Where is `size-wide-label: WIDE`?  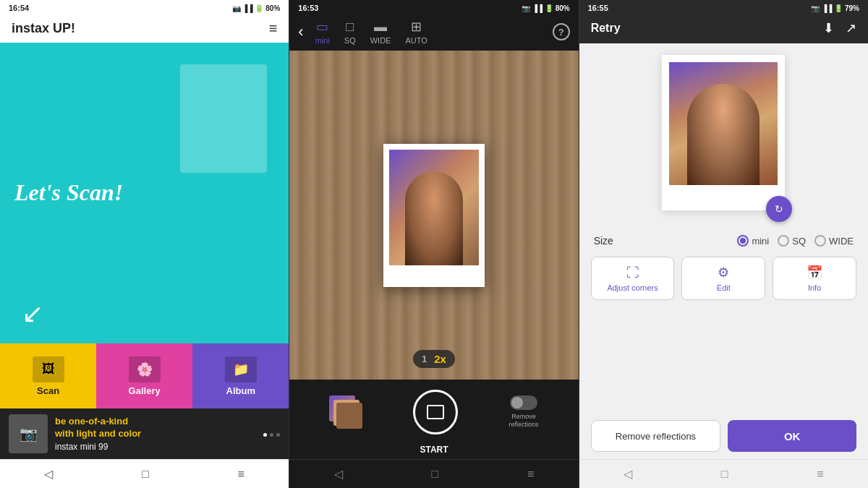 size-wide-label: WIDE is located at coordinates (841, 241).